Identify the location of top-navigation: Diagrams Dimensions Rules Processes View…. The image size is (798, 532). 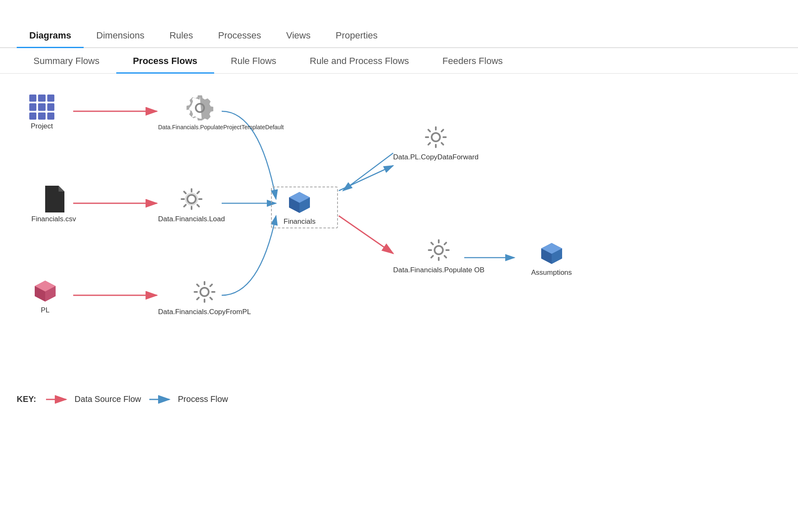
(399, 24).